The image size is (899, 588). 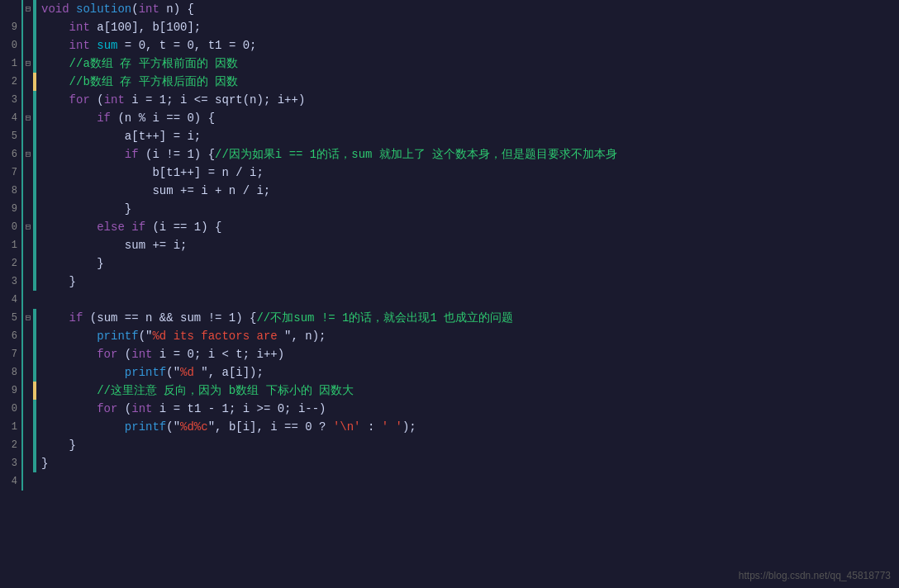 What do you see at coordinates (450, 227) in the screenshot?
I see `code-row: 0⊟ else if (i == 1) {` at bounding box center [450, 227].